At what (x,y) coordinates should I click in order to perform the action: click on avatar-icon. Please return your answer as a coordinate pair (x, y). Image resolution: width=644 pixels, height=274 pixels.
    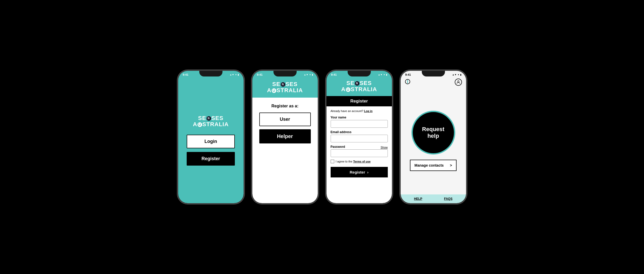
    Looking at the image, I should click on (458, 82).